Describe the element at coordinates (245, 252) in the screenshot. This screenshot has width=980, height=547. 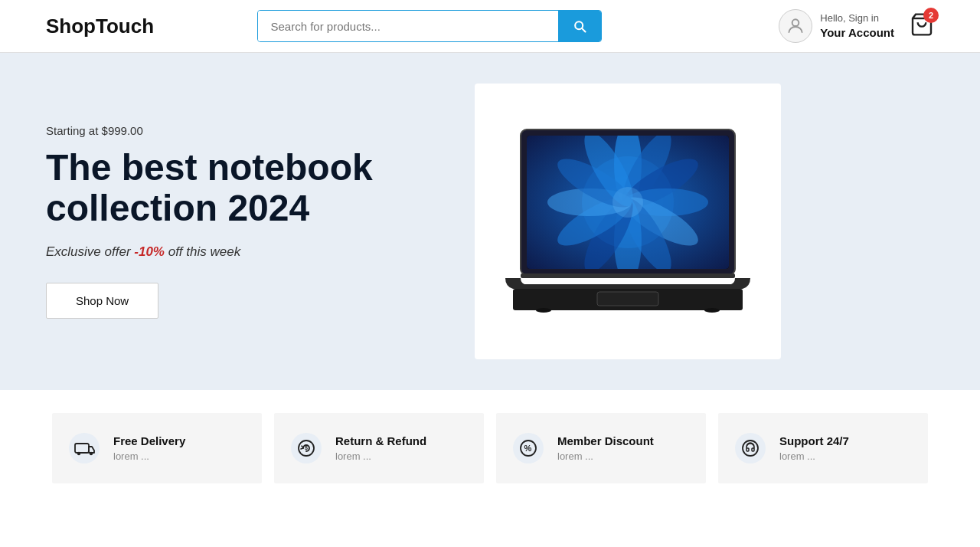
I see `hero-offer: Exclusive offer -10% off this week` at that location.